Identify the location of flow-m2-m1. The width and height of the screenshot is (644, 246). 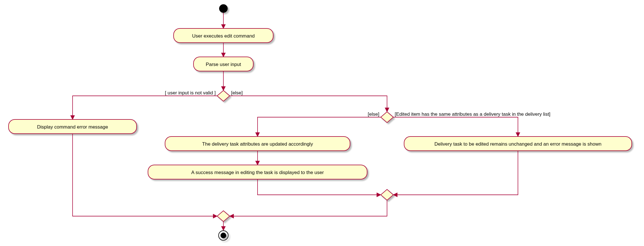
(308, 208).